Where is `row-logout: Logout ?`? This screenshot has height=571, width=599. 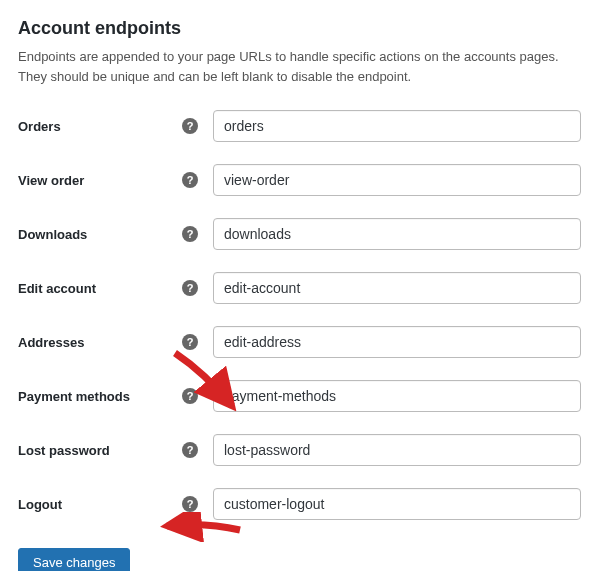 row-logout: Logout ? is located at coordinates (300, 504).